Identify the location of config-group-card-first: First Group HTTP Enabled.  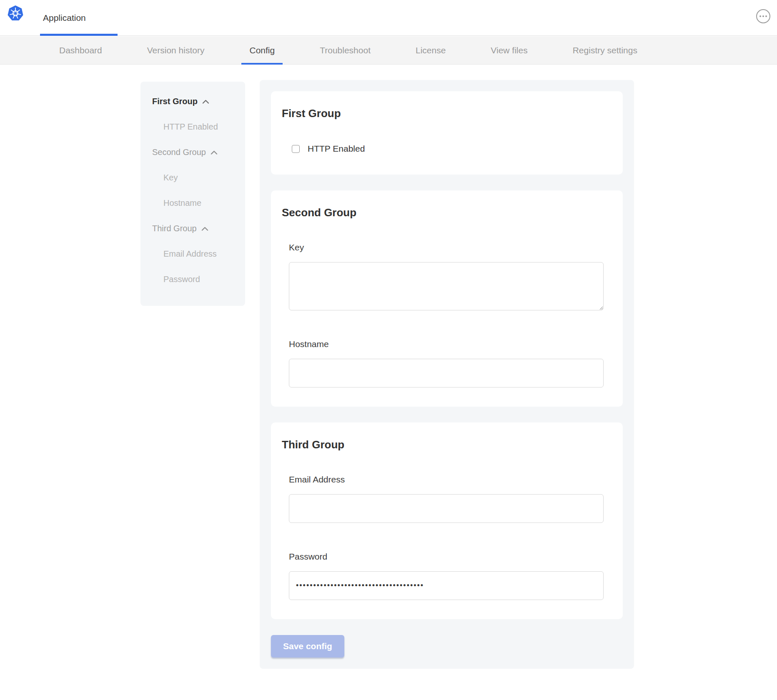
(447, 133).